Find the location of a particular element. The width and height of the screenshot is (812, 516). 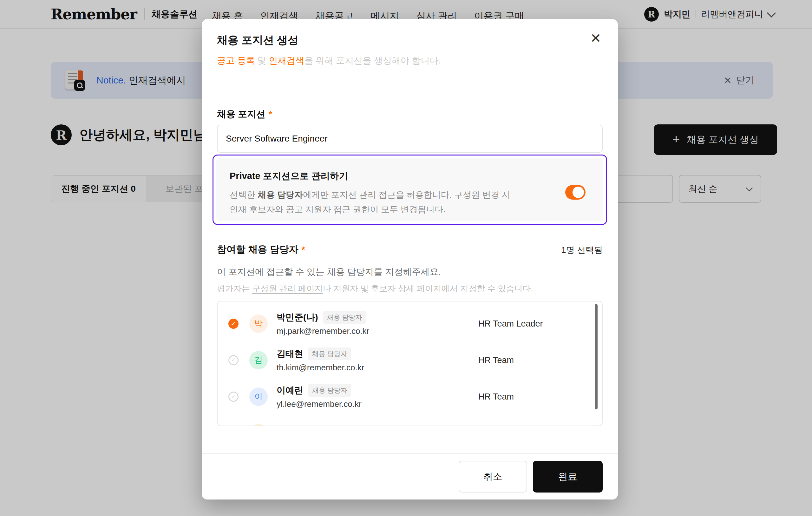

member-name: 박지민 is located at coordinates (290, 426).